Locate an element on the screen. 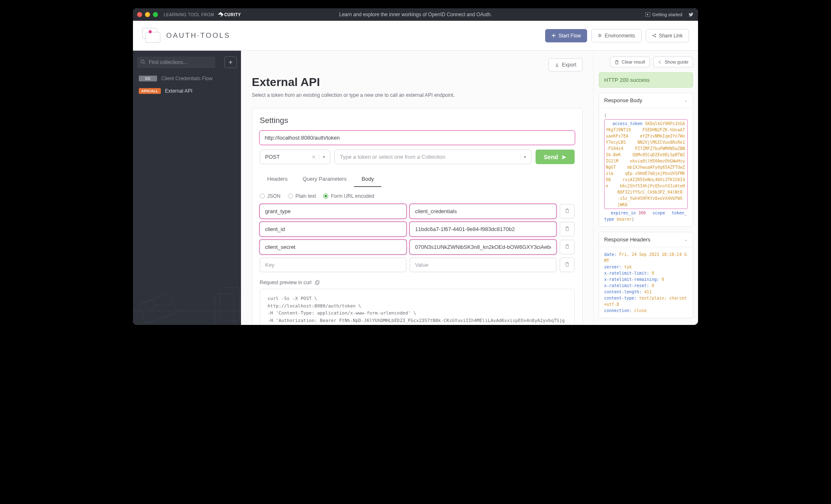 This screenshot has height=504, width=831. show-guide-button: Show guide is located at coordinates (673, 62).